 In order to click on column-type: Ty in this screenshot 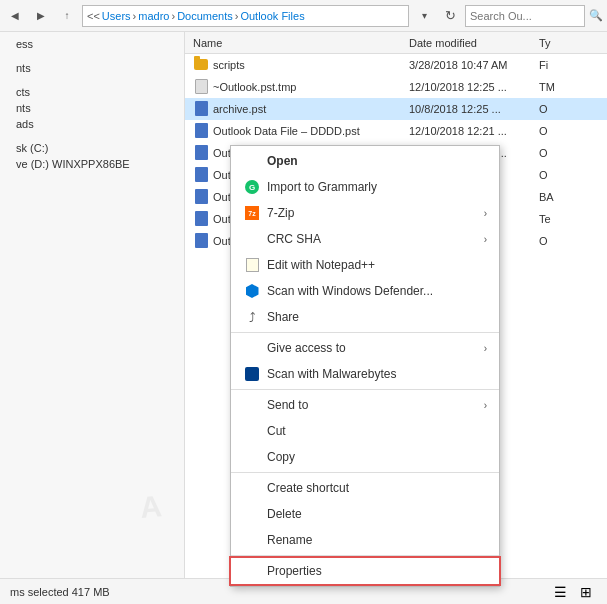, I will do `click(569, 43)`.